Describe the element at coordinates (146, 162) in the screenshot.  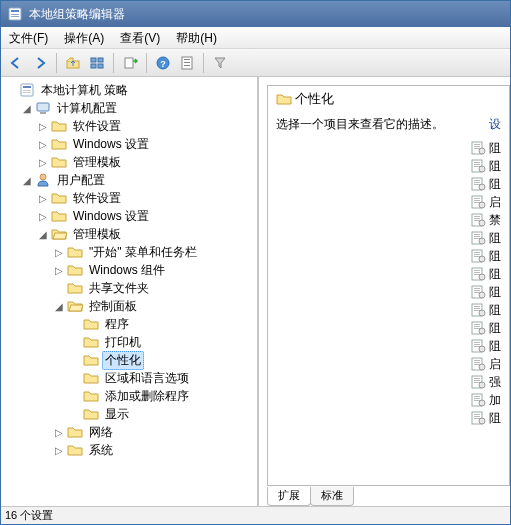
I see `tree-item: ▷管理模板` at that location.